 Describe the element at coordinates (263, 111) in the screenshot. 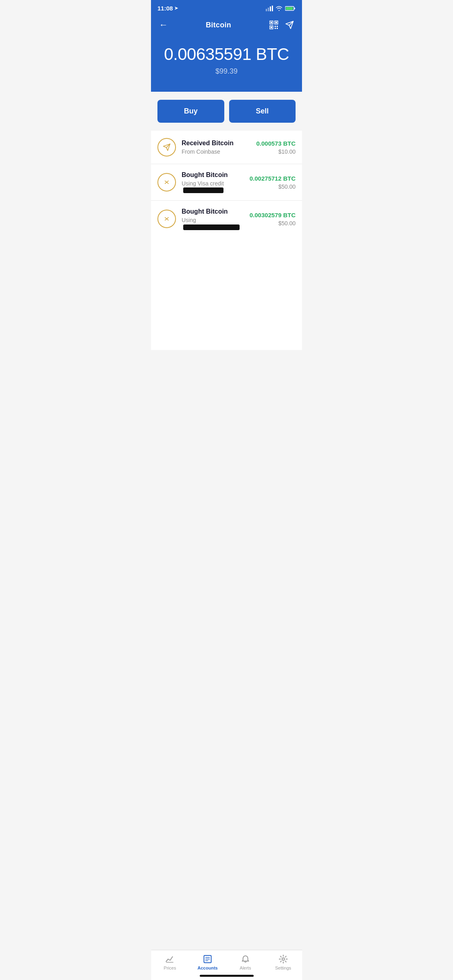

I see `sell-button: Sell` at that location.